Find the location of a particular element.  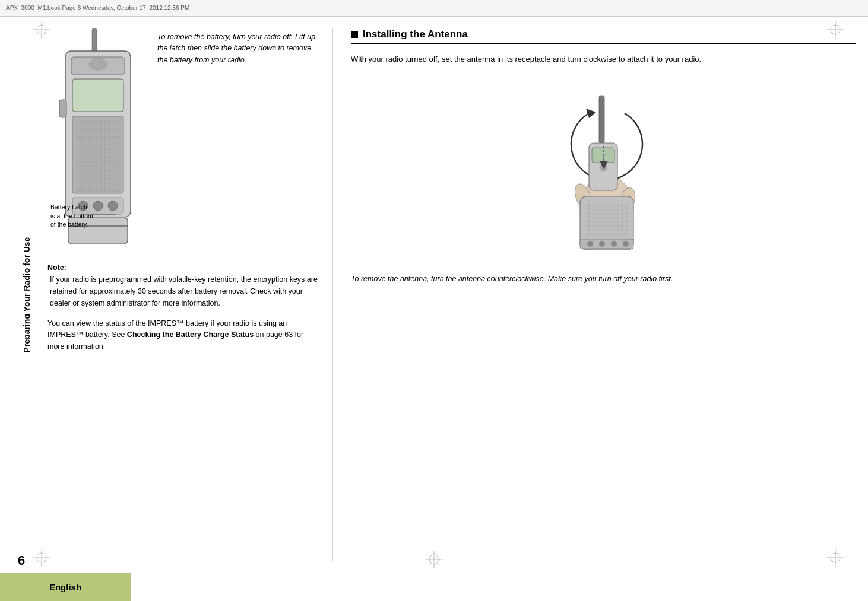

antenna-intro: With your radio turned off, set the ante… is located at coordinates (603, 59).